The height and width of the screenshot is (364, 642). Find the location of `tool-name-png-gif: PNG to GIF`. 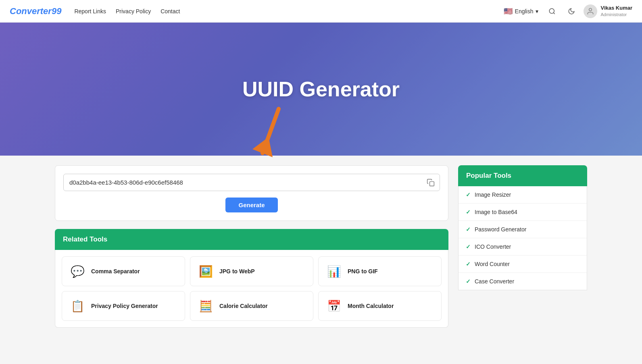

tool-name-png-gif: PNG to GIF is located at coordinates (363, 271).